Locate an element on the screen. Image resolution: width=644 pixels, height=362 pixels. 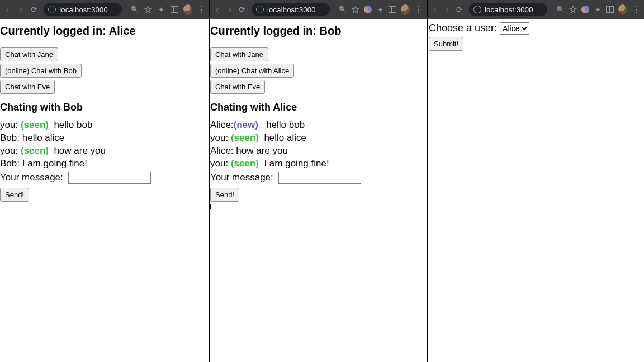
chat-with-bob-button: (online) Chat with Bob is located at coordinates (41, 70).